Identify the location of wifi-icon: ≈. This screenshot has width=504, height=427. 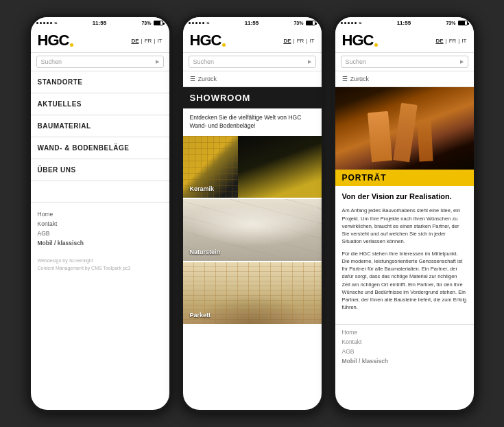
(56, 23).